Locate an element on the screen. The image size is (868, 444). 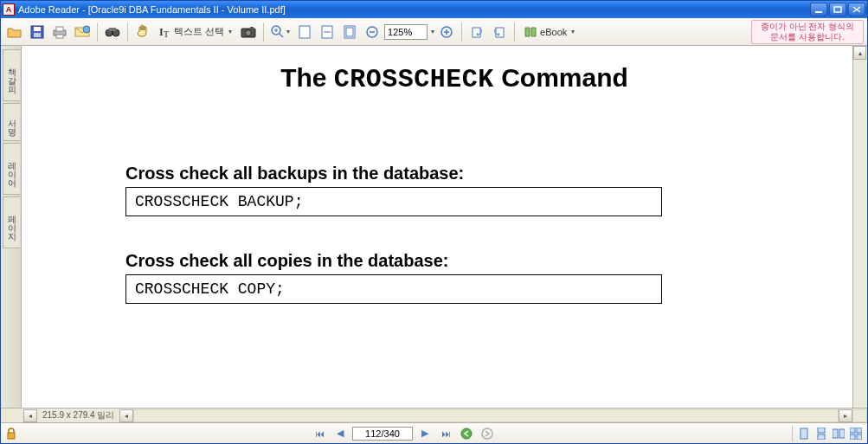
continuous-facing-icon is located at coordinates (856, 434).